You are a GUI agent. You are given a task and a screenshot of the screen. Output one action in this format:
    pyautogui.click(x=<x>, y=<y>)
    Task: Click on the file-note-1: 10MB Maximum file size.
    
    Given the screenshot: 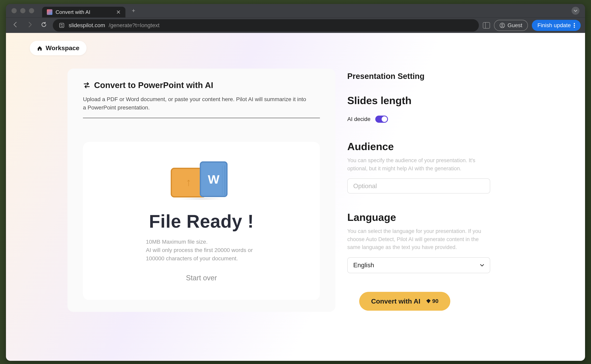 What is the action you would take?
    pyautogui.click(x=201, y=242)
    